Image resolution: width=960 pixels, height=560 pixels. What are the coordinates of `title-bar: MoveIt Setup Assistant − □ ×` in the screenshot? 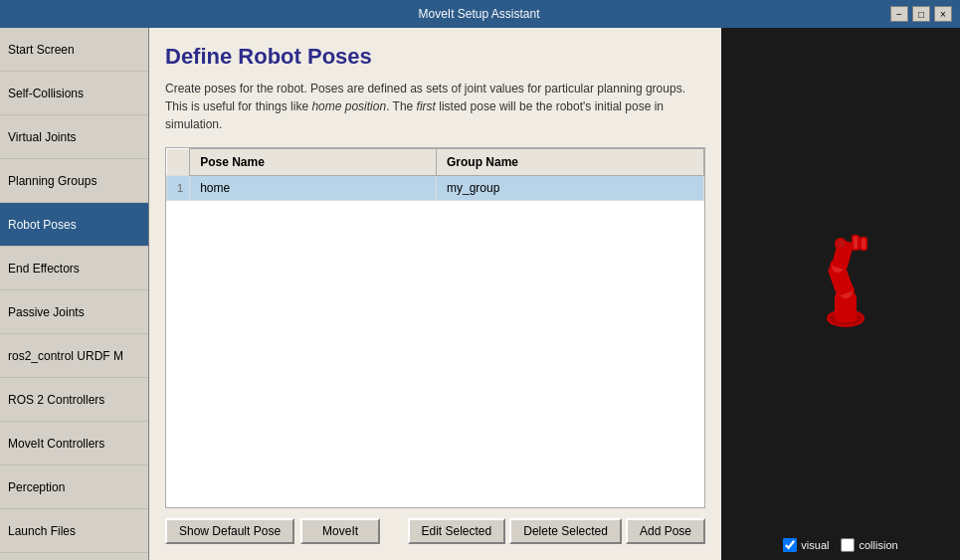 It's located at (480, 14).